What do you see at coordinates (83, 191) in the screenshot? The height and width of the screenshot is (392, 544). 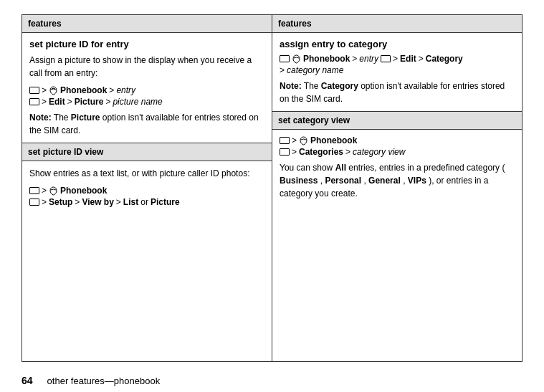 I see `phonebook-label-2: Phonebook` at bounding box center [83, 191].